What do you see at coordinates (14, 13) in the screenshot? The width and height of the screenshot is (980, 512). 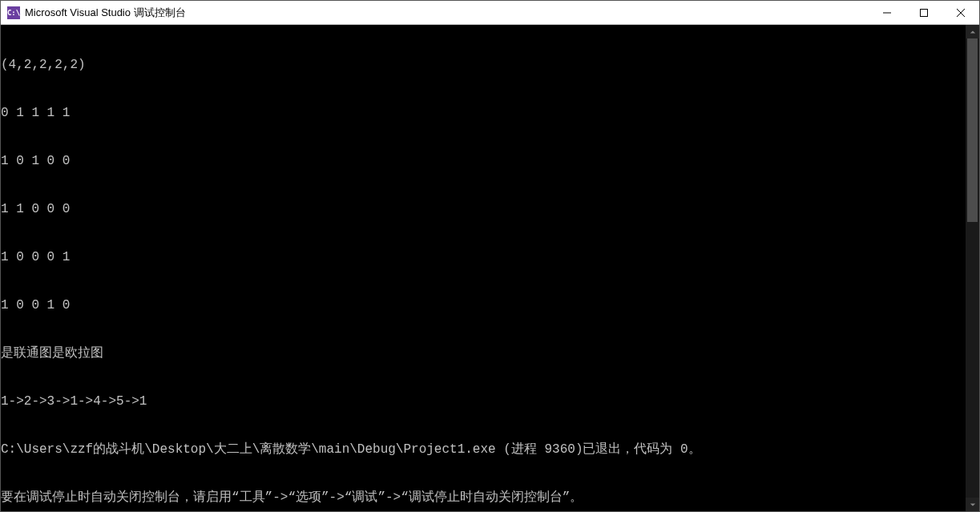 I see `app-icon-text: C:\` at bounding box center [14, 13].